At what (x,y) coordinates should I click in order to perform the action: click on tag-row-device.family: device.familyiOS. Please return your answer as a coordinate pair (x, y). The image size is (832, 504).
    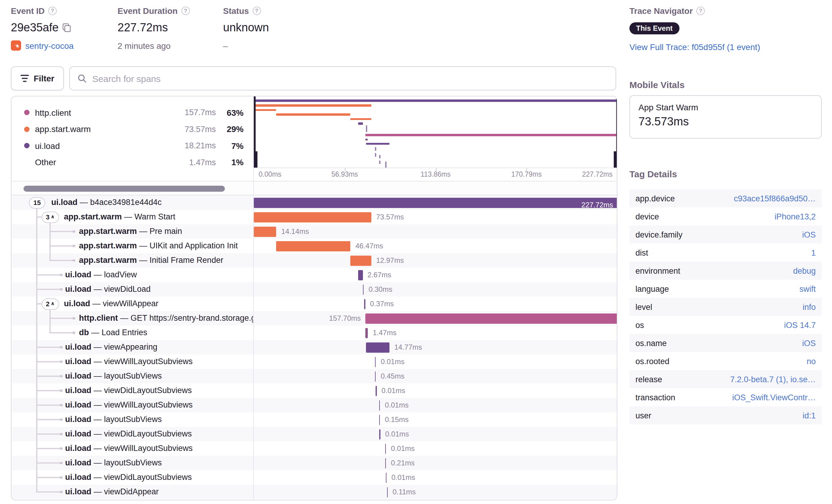
    Looking at the image, I should click on (726, 234).